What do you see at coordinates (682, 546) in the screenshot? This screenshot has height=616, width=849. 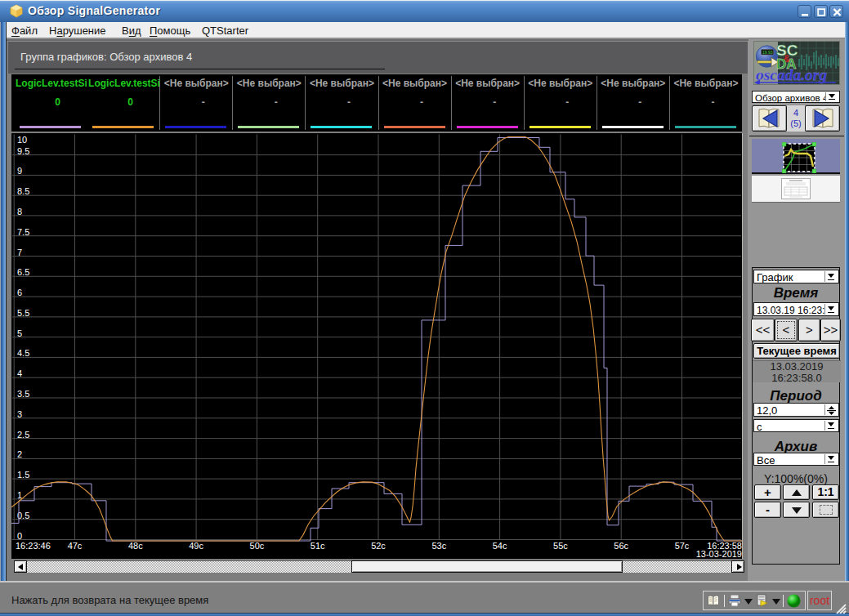 I see `svg-text: 57с` at bounding box center [682, 546].